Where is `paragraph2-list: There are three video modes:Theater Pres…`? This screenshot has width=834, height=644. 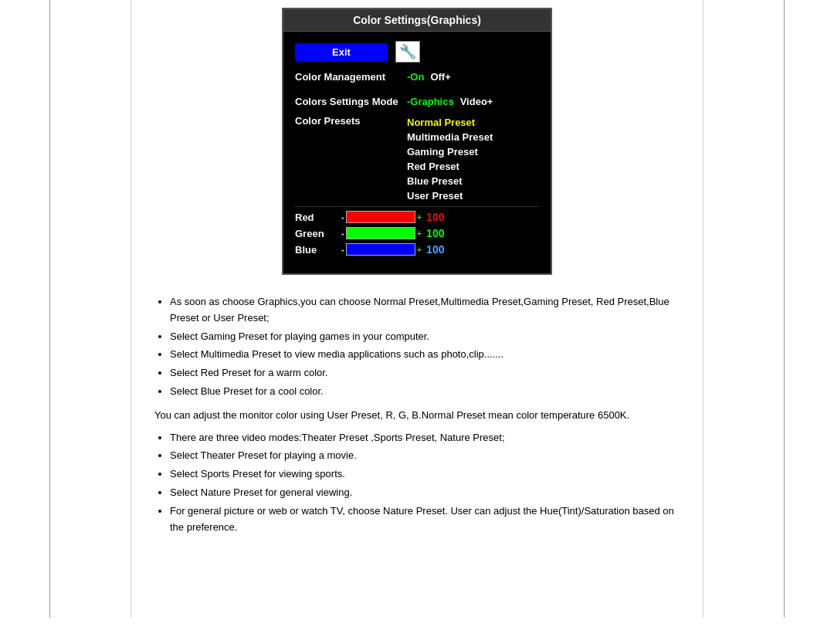 paragraph2-list: There are three video modes:Theater Pres… is located at coordinates (425, 483).